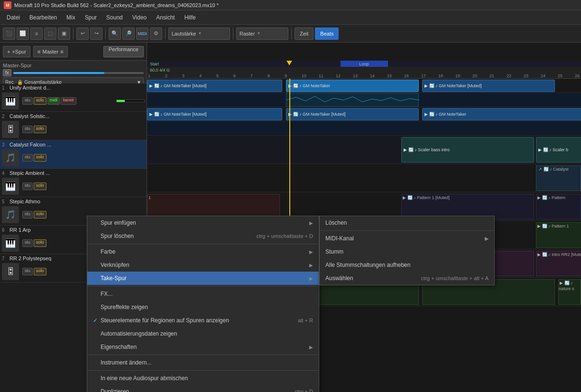 This screenshot has width=581, height=392. Describe the element at coordinates (203, 252) in the screenshot. I see `ctx-farbe: Farbe ▶` at that location.